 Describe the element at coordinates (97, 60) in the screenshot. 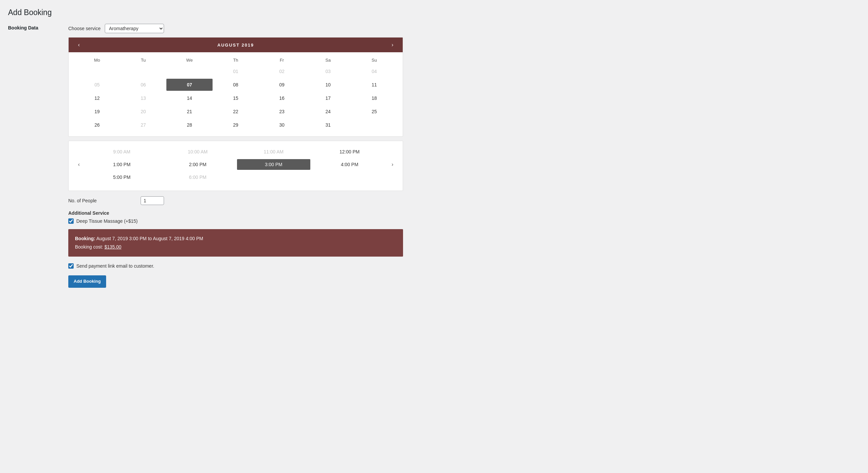

I see `calendar-day-name: Mo` at that location.